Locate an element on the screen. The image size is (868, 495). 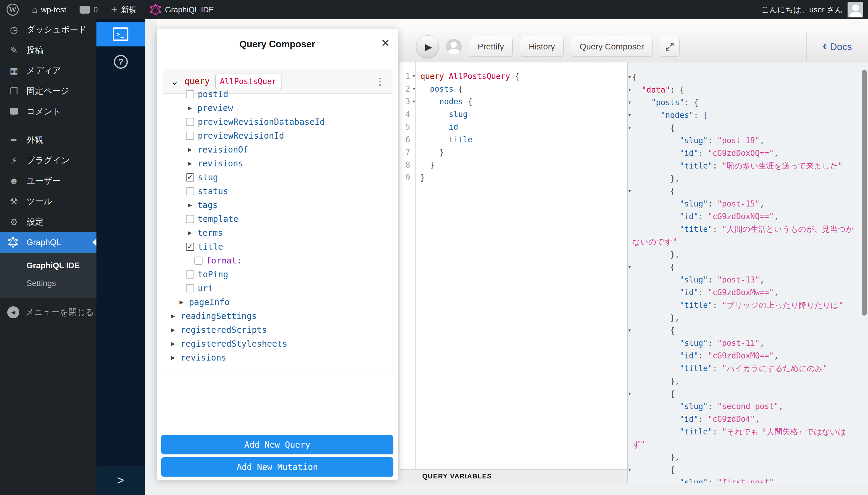
user-avatar is located at coordinates (855, 10).